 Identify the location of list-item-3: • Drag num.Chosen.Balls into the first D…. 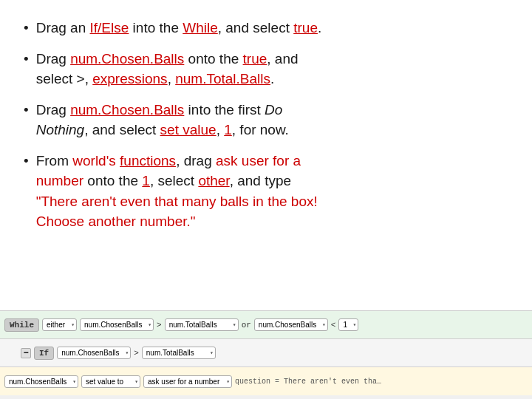
(266, 120).